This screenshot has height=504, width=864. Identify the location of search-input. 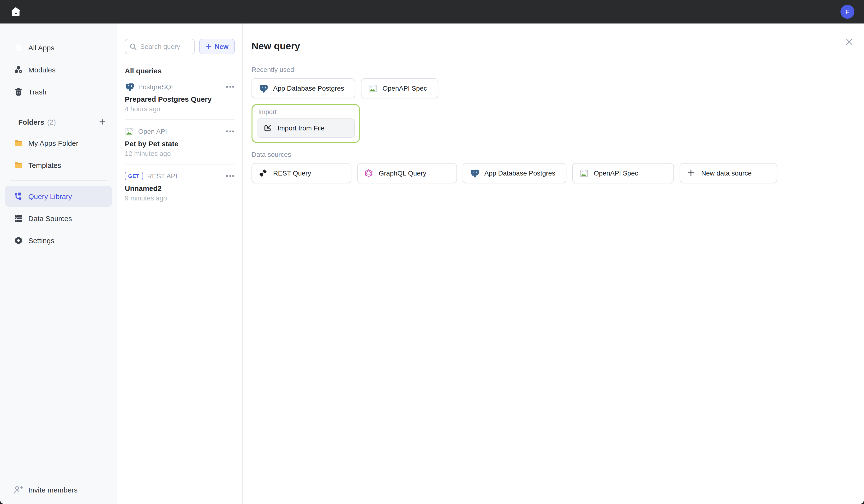
(165, 47).